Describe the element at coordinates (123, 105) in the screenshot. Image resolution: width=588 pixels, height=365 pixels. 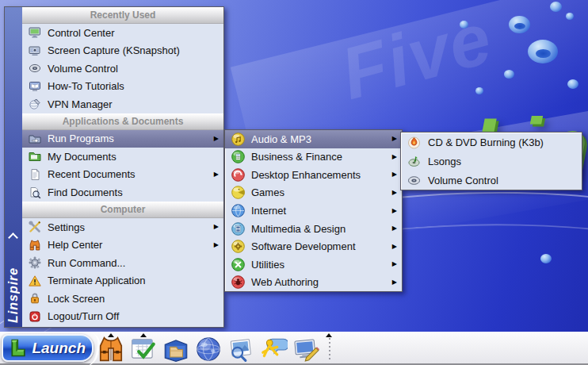
I see `menu-item-vpn-manager: VPN Manager` at that location.